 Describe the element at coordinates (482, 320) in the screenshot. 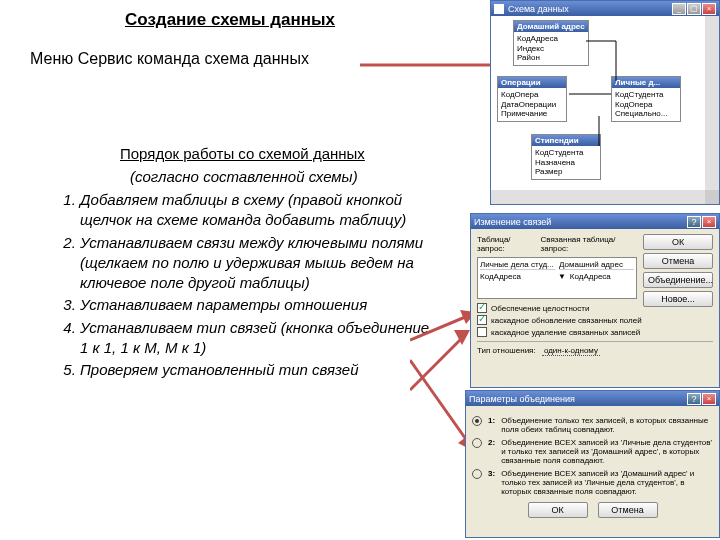

I see `cascade-update-checkbox` at that location.